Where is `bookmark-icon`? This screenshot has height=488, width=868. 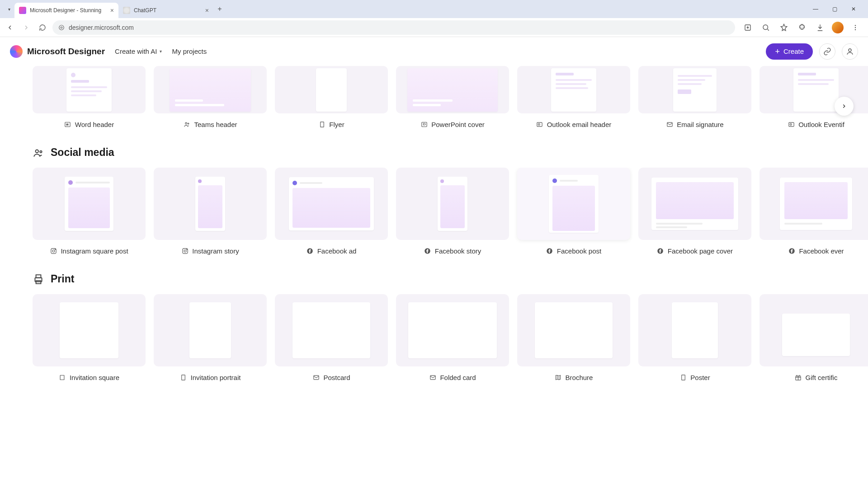 bookmark-icon is located at coordinates (784, 28).